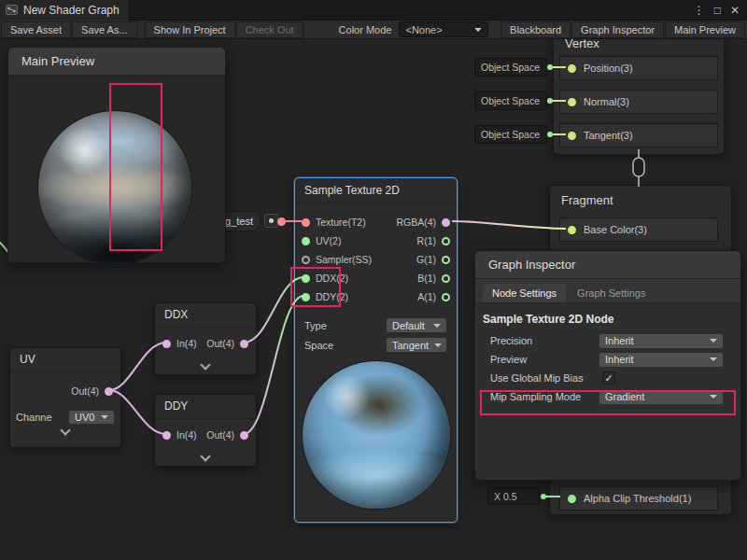 Image resolution: width=747 pixels, height=560 pixels. Describe the element at coordinates (374, 10) in the screenshot. I see `window-titlebar: New Shader Graph ⋮ □ ✕` at that location.